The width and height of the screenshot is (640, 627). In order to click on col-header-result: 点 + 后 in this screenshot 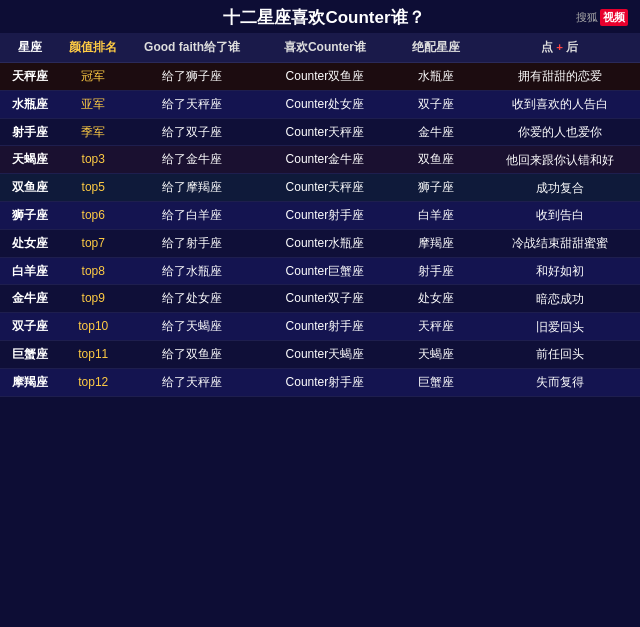, I will do `click(560, 48)`.